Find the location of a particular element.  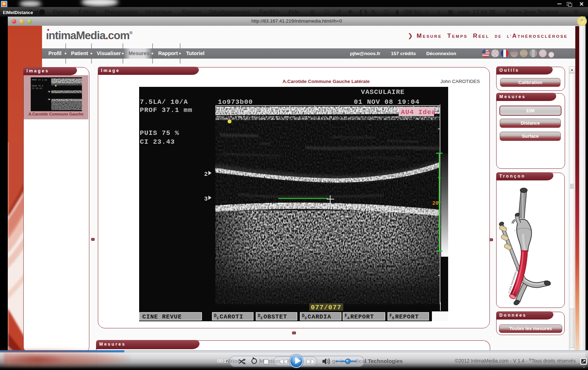

svg-text: 2▶ is located at coordinates (49, 92).